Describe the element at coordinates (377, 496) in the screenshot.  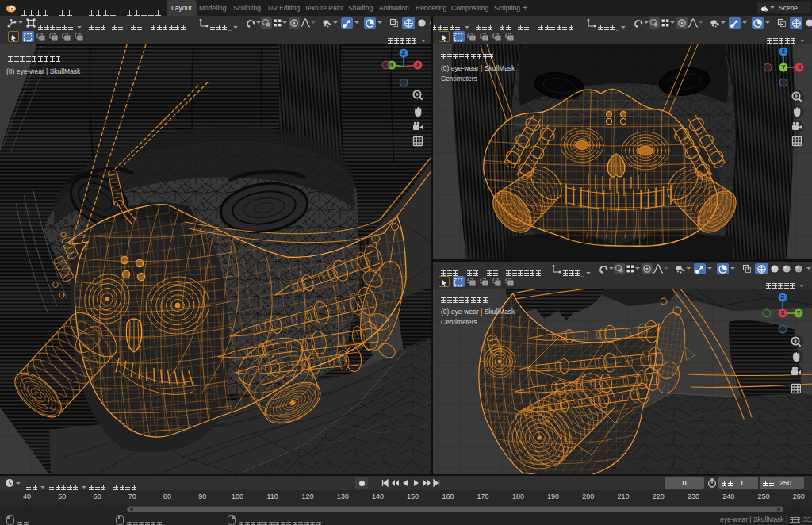
I see `svg-text: 140` at that location.